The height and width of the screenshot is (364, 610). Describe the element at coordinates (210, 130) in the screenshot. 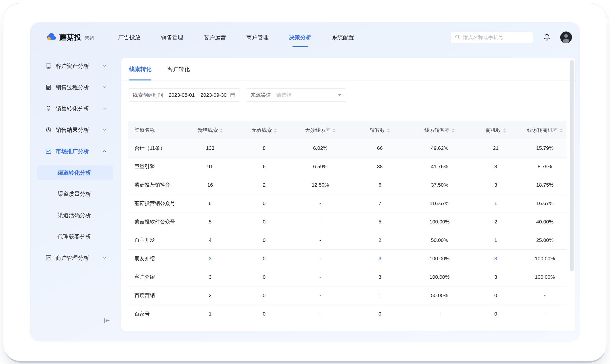

I see `column-header: 新增线索` at that location.